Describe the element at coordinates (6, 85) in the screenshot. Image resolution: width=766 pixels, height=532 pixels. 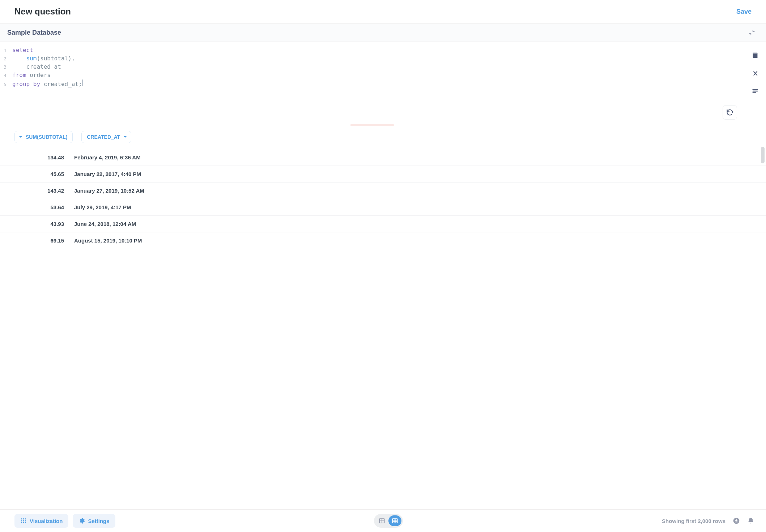
I see `line-number: 5` at that location.